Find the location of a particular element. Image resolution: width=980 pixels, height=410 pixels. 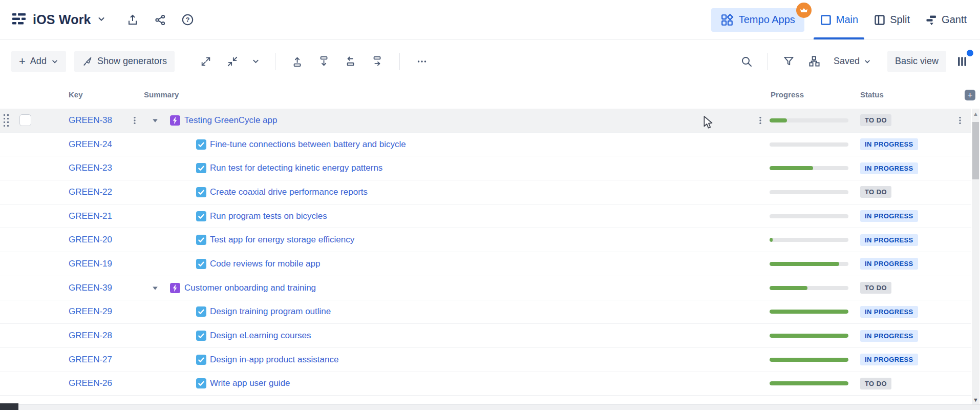

column-header-progress: Progress is located at coordinates (787, 94).